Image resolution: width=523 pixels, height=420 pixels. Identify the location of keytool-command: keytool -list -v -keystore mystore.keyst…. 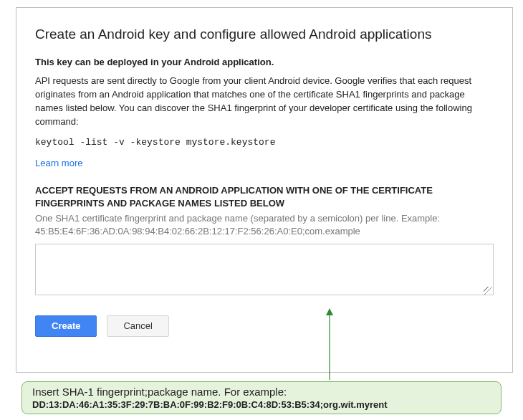
(264, 142).